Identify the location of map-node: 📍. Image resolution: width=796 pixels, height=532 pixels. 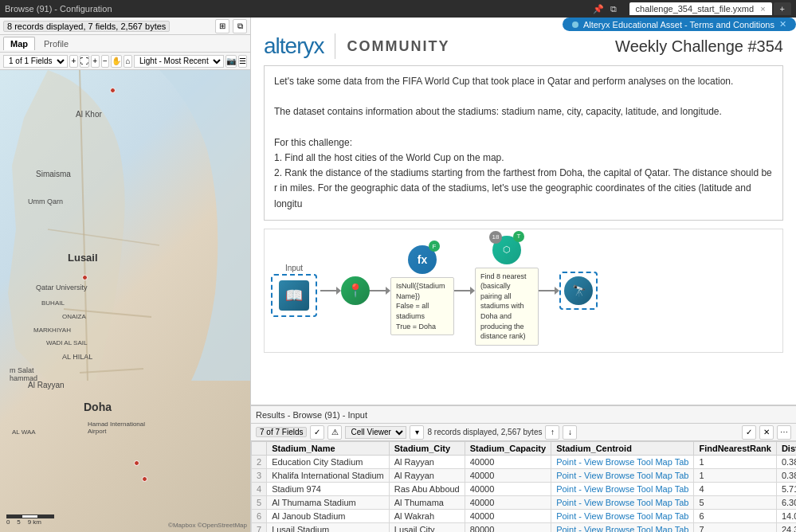
(355, 291).